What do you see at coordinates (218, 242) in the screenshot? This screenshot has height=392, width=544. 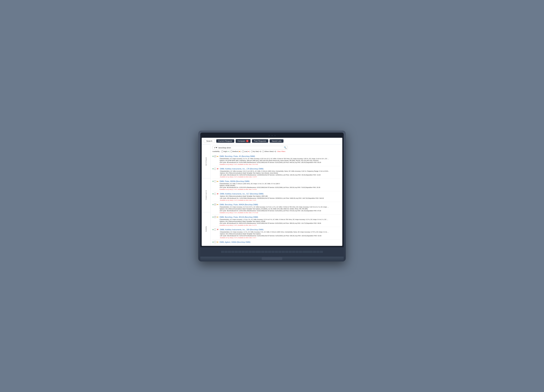 I see `availability-arrow-7: ➡` at bounding box center [218, 242].